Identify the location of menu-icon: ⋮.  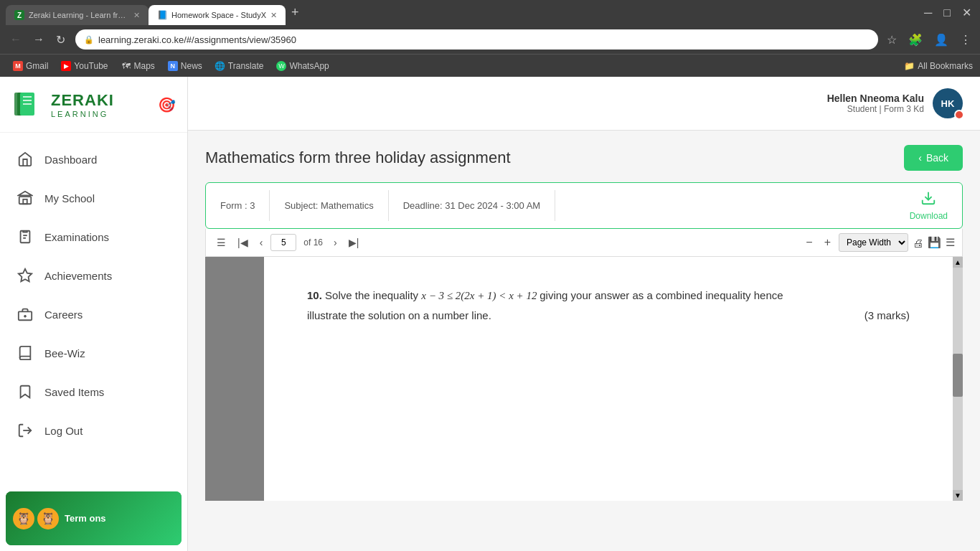
(966, 40).